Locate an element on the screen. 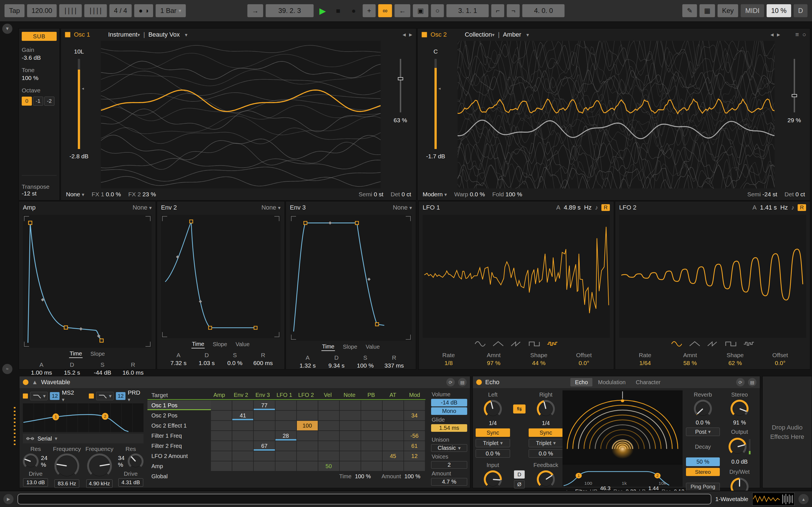 The width and height of the screenshot is (812, 507). filter-routing-select: Serial▾ is located at coordinates (83, 439).